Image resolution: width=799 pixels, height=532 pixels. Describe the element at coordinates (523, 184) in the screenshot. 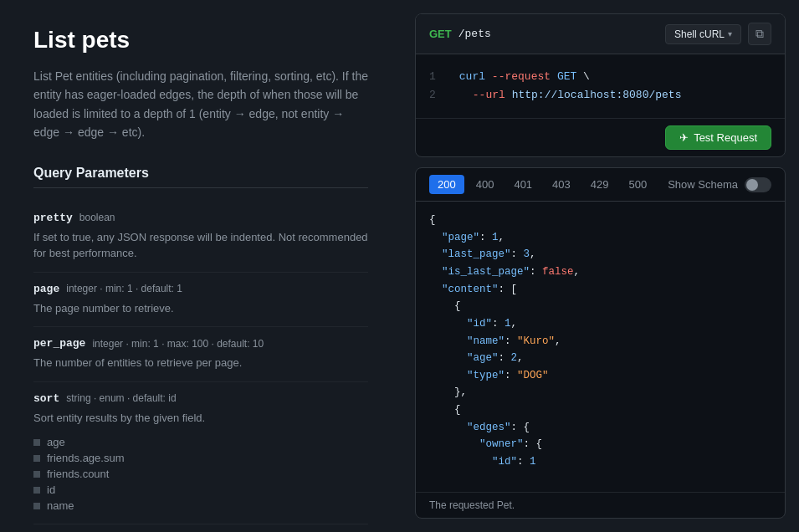

I see `tab-401: 401` at that location.